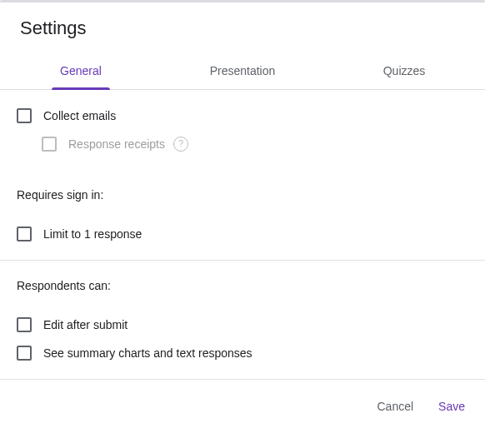  Describe the element at coordinates (242, 71) in the screenshot. I see `tab-presentation: Presentation` at that location.